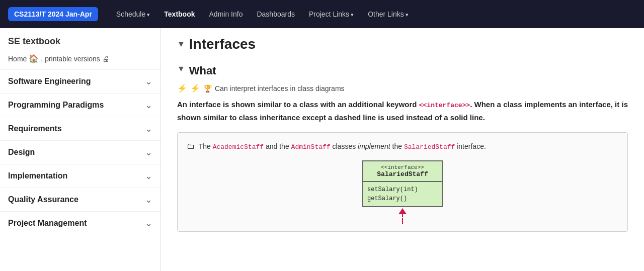 This screenshot has width=644, height=271. What do you see at coordinates (238, 147) in the screenshot?
I see `academic-staff-code: AcademicStaff` at bounding box center [238, 147].